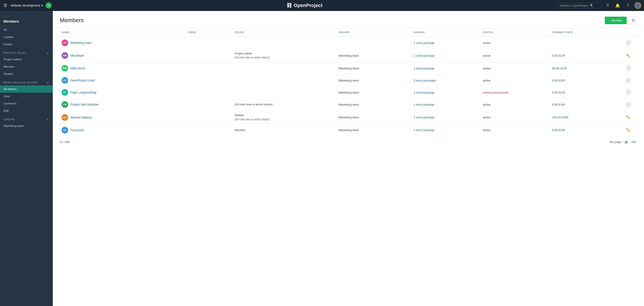  I want to click on per-page-100: 100, so click(634, 142).